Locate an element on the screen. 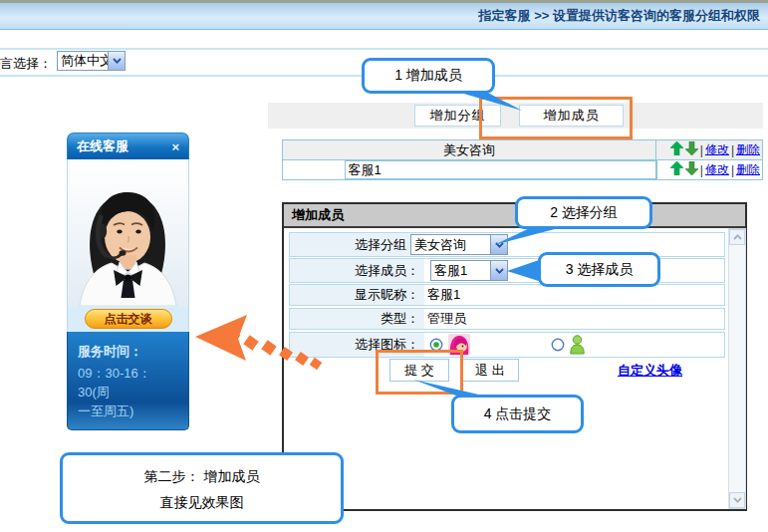 This screenshot has height=532, width=768. scroll-down-icon is located at coordinates (737, 500).